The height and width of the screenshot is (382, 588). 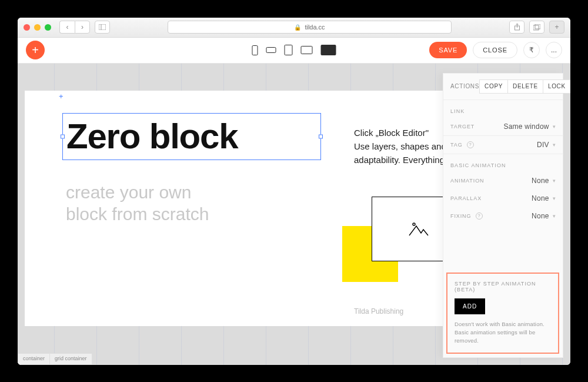 What do you see at coordinates (294, 28) in the screenshot?
I see `browser-chrome: ‹ › 🔒 tilda.cc +` at bounding box center [294, 28].